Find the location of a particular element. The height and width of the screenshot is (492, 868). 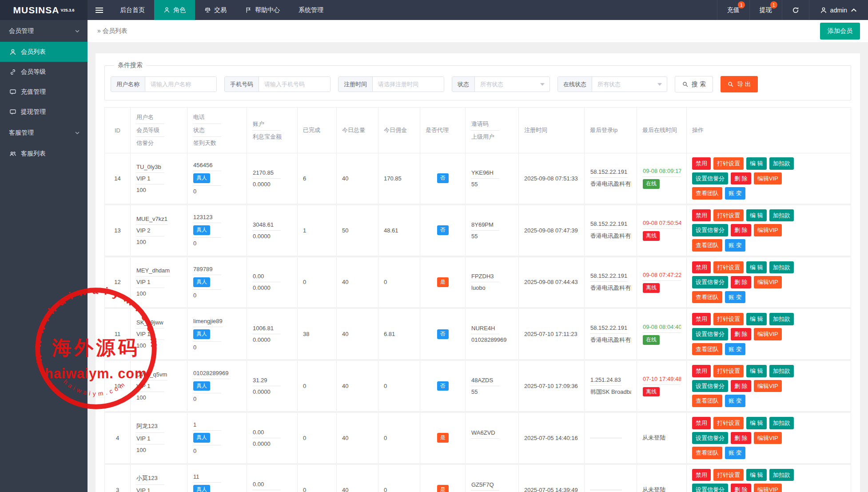

refresh-button is located at coordinates (795, 10).